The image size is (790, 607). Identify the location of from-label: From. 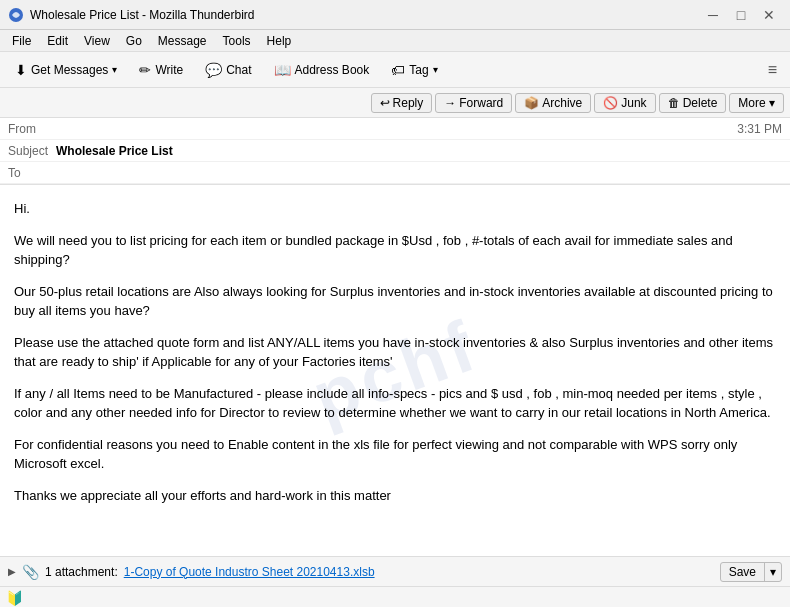
(32, 129).